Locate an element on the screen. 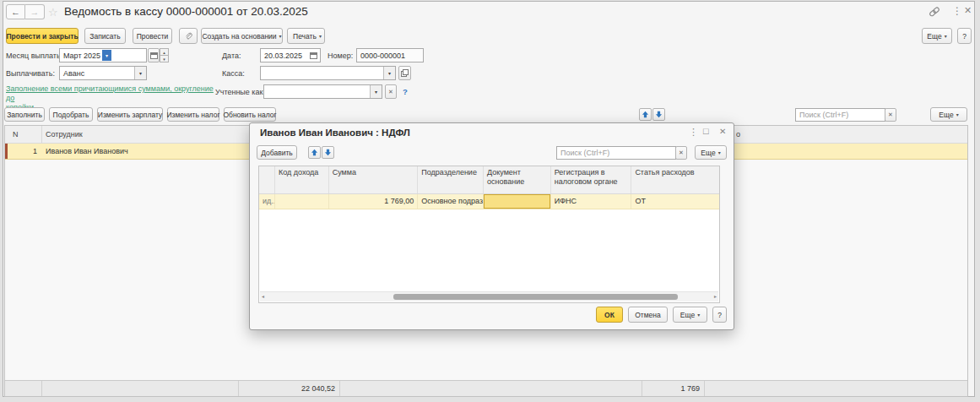 The width and height of the screenshot is (980, 402). nav-history-buttons: ← → is located at coordinates (25, 12).